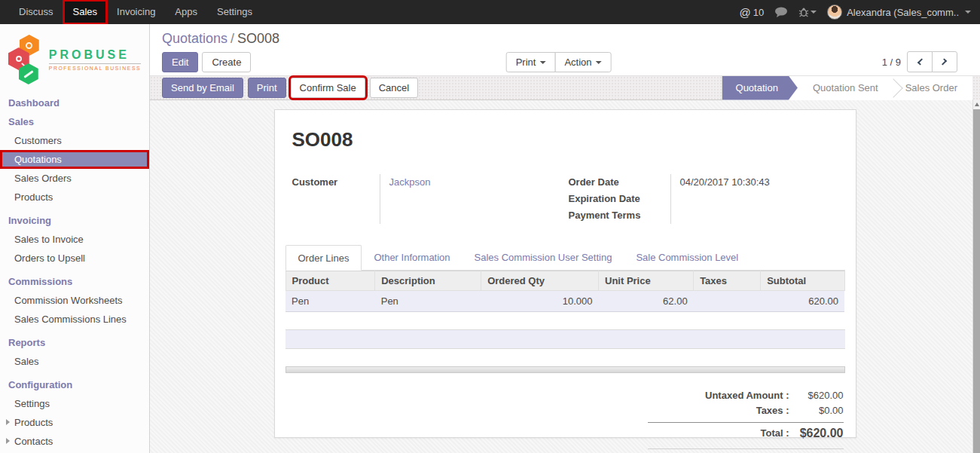 The width and height of the screenshot is (980, 453). What do you see at coordinates (75, 178) in the screenshot?
I see `sidebar-item-sales-orders: Sales Orders` at bounding box center [75, 178].